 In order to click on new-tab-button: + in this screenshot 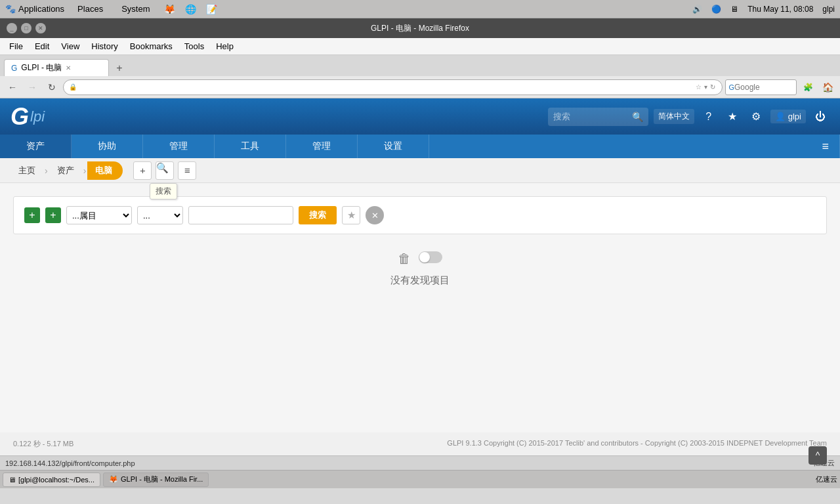, I will do `click(119, 68)`.